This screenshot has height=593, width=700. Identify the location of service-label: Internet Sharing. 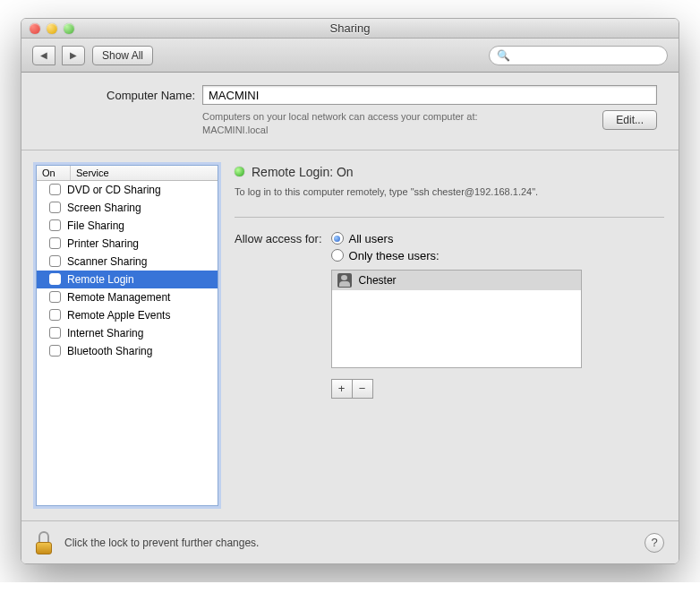
(106, 333).